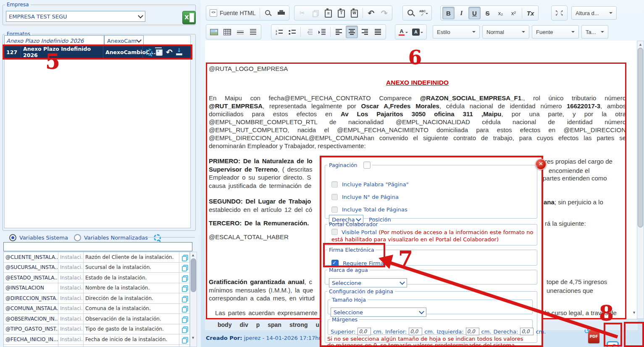 Image resolution: width=644 pixels, height=347 pixels. Describe the element at coordinates (97, 268) in the screenshot. I see `variable-row: @SUCURSAL_INSTA... Instalaci... Sucursal…` at that location.